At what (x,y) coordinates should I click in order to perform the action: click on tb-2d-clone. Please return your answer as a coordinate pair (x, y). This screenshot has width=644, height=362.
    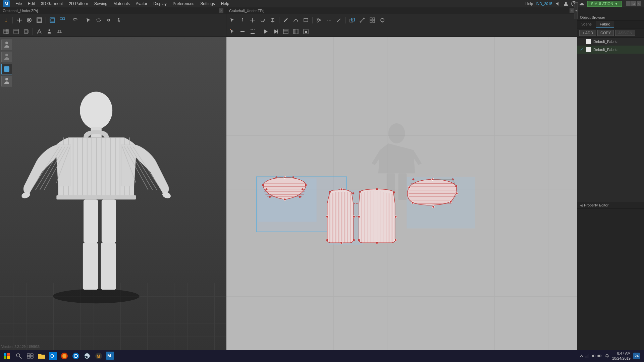
    Looking at the image, I should click on (352, 20).